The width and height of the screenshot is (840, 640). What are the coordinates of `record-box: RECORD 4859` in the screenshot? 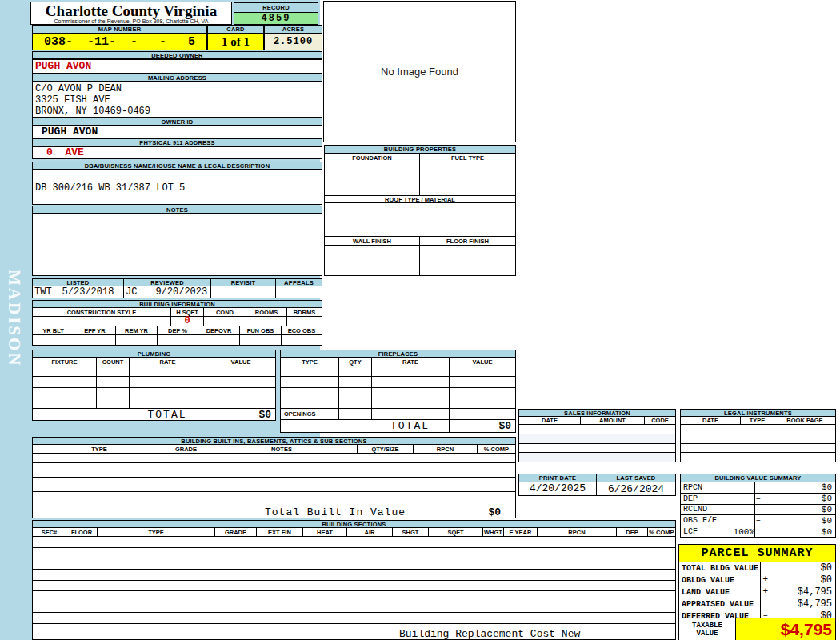 It's located at (276, 14).